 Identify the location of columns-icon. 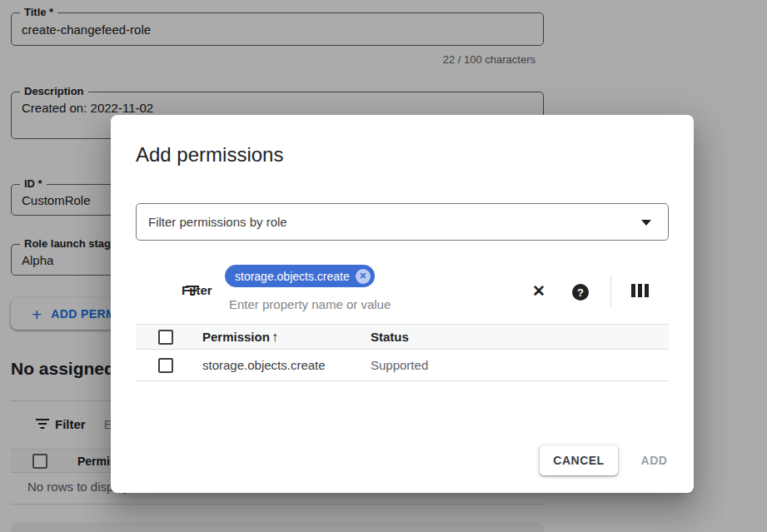
(633, 291).